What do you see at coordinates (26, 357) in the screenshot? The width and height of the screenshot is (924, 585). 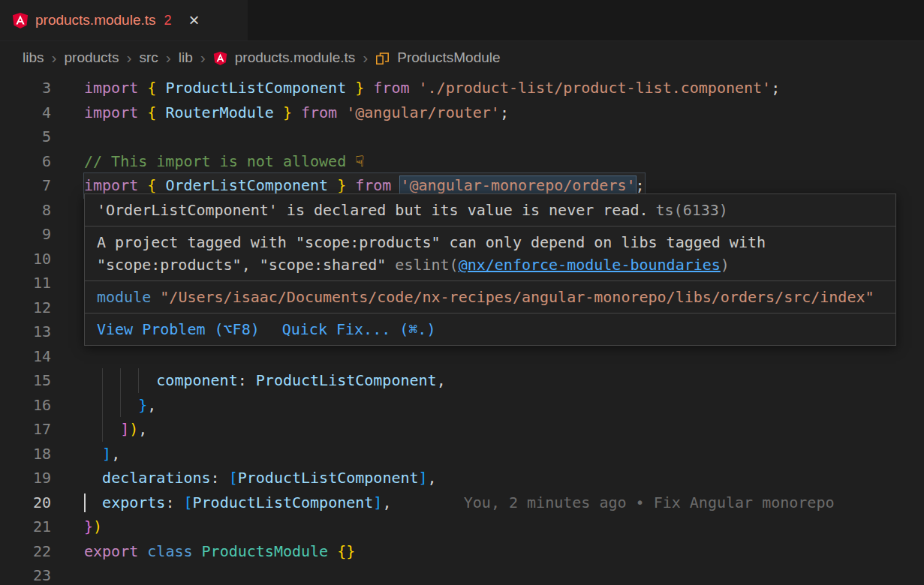 I see `line-number: 14` at bounding box center [26, 357].